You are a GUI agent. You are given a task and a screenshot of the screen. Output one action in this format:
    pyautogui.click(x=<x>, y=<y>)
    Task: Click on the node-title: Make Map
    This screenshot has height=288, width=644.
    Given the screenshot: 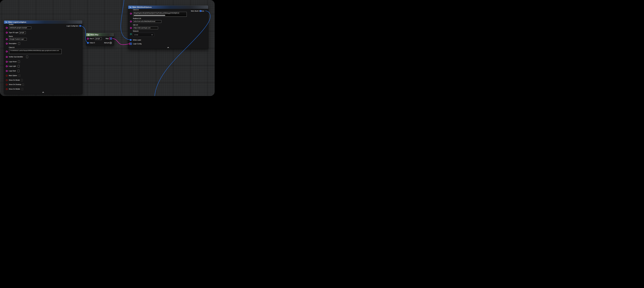 What is the action you would take?
    pyautogui.click(x=94, y=35)
    